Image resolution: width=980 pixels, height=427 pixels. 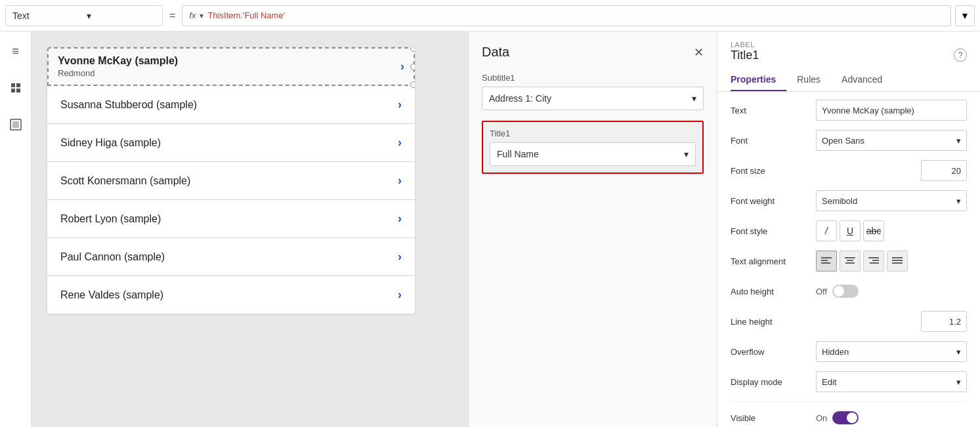 I want to click on list-item-name: Scott Konersmann (sample), so click(x=125, y=181).